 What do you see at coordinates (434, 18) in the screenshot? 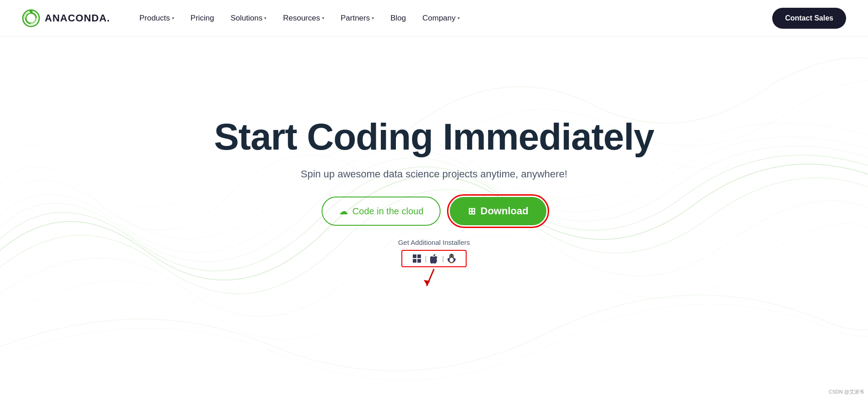
I see `navbar: ANACONDA. Products ▾ Pricing Solutions ▾…` at bounding box center [434, 18].